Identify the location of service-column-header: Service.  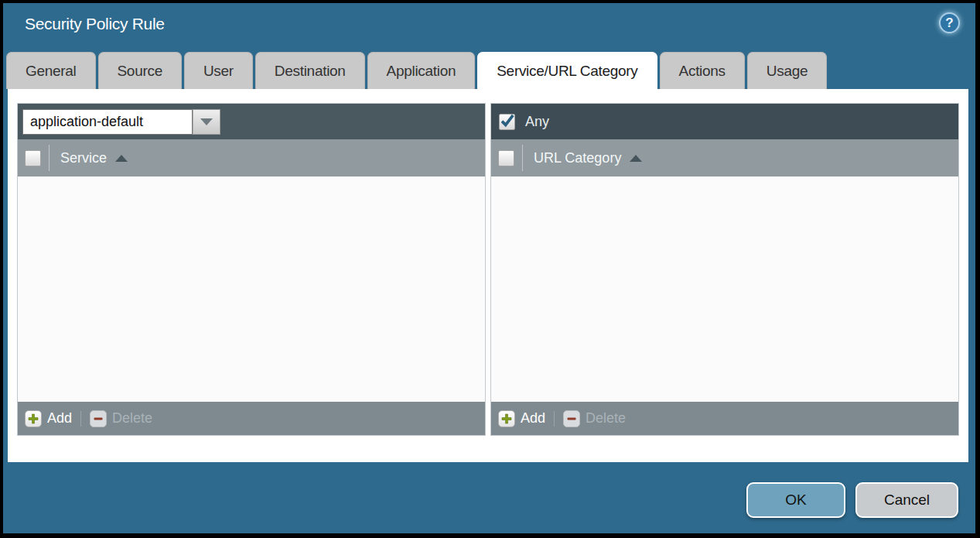
(88, 158).